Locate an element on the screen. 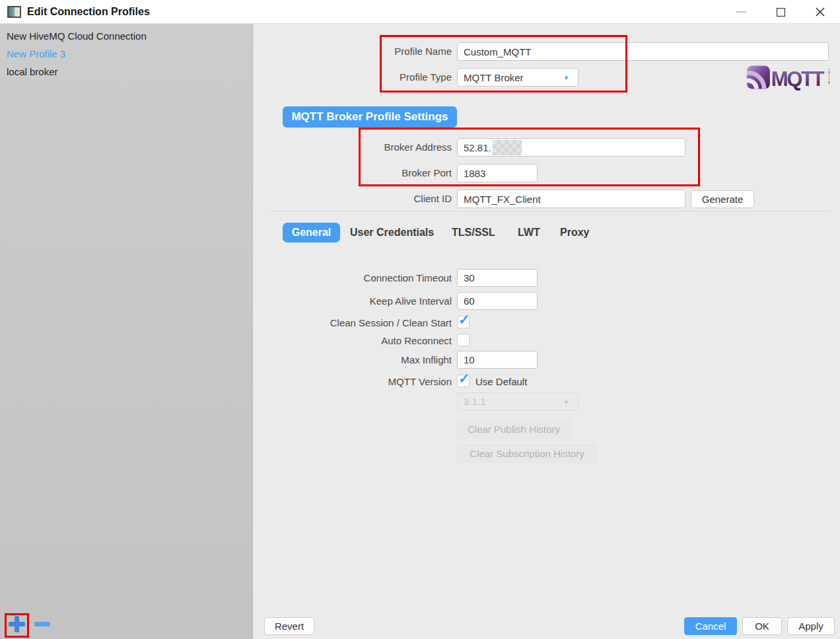 The height and width of the screenshot is (639, 840). client-id-input is located at coordinates (571, 199).